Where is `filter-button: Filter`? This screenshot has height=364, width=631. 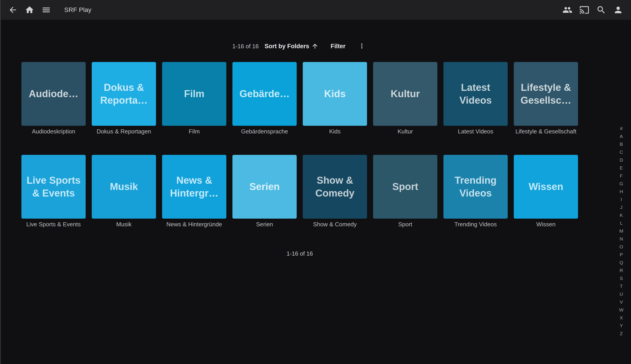
filter-button: Filter is located at coordinates (338, 46).